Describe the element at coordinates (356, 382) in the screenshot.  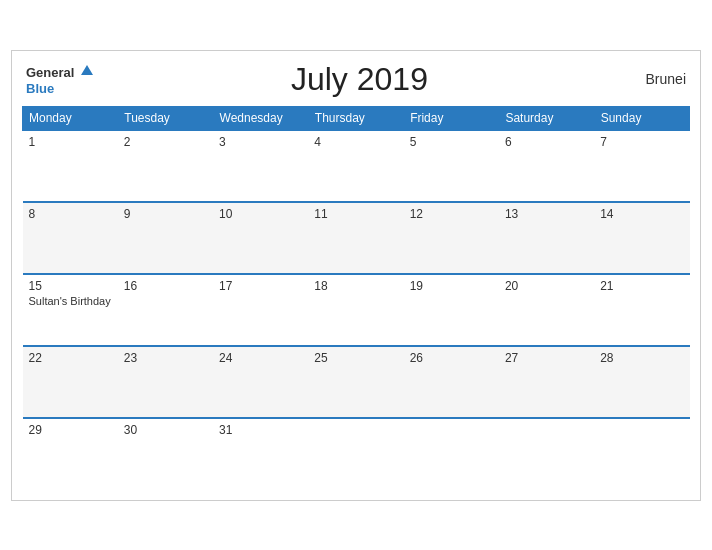
I see `day-cell: 25` at that location.